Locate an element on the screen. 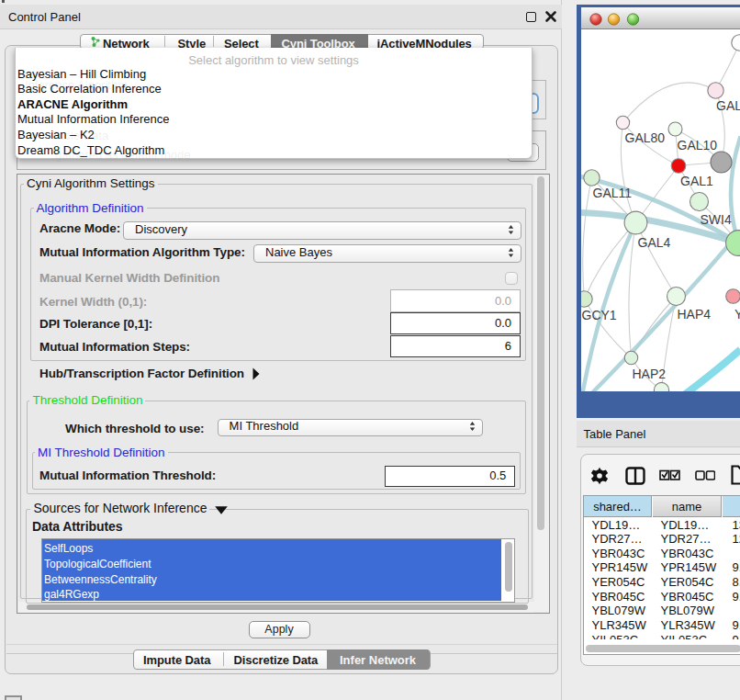 This screenshot has width=740, height=700. svg-text: SWI4 is located at coordinates (715, 220).